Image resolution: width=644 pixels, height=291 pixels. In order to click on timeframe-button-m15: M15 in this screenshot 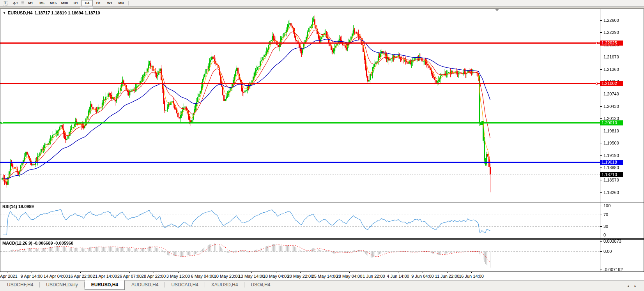, I will do `click(53, 3)`.